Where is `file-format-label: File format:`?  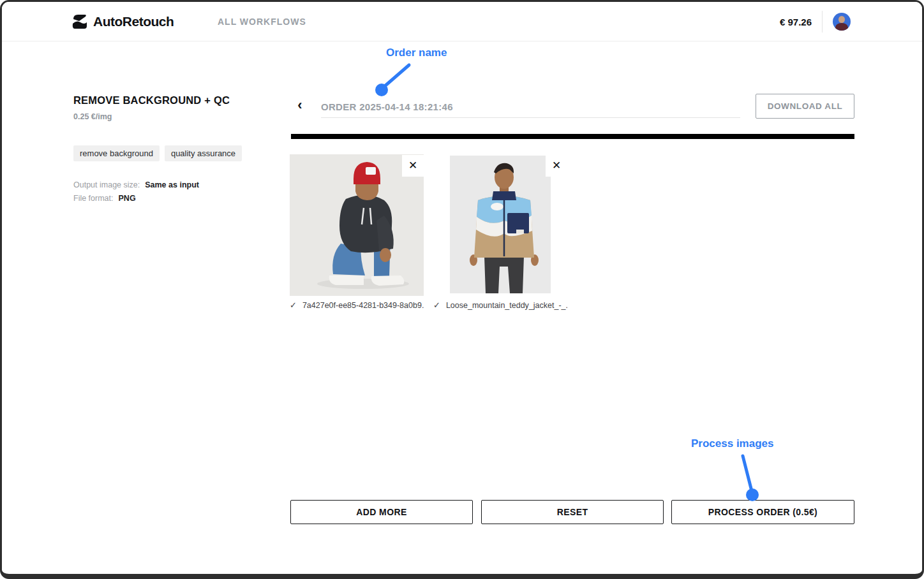 file-format-label: File format: is located at coordinates (93, 198).